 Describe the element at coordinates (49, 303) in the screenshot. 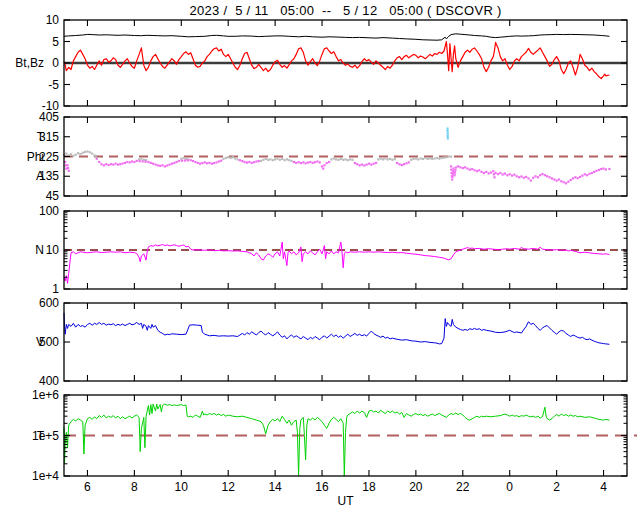

I see `y-tick-label: 600` at that location.